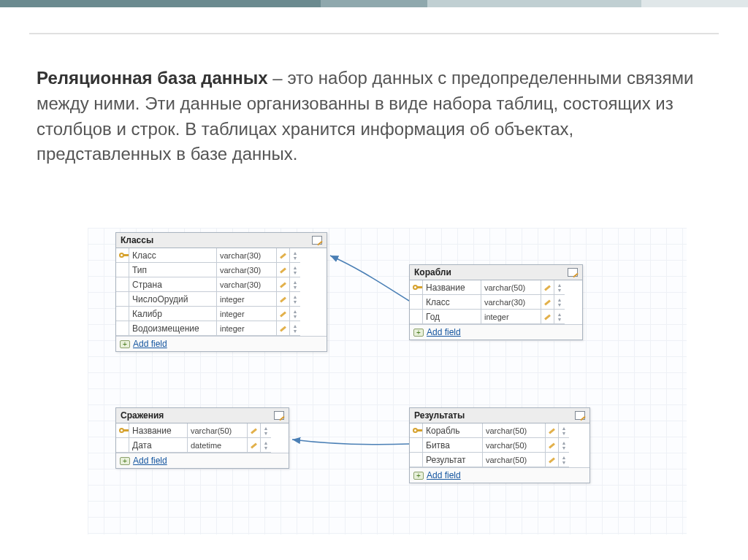 Image resolution: width=748 pixels, height=560 pixels. What do you see at coordinates (221, 285) in the screenshot?
I see `field-row: Странаvarchar(30)` at bounding box center [221, 285].